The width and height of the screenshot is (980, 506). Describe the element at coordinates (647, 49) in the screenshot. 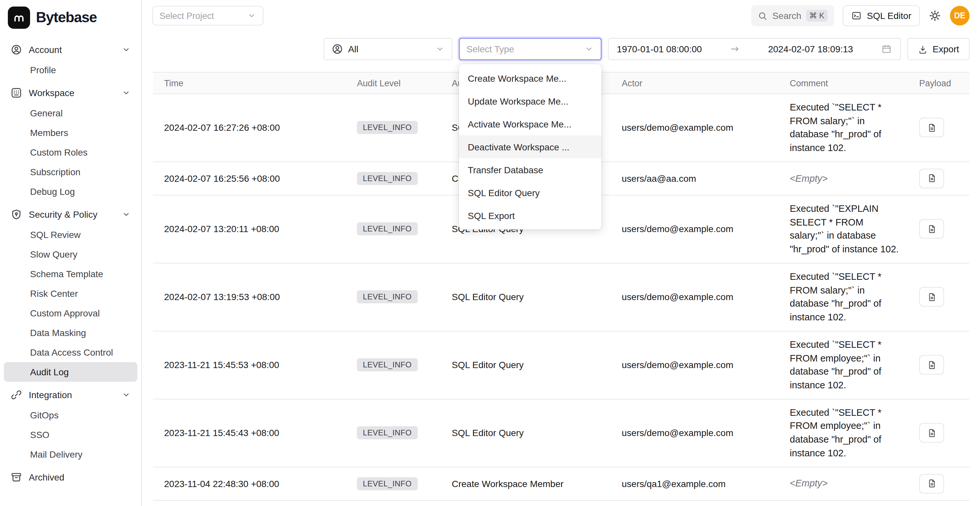

I see `filters: All Select Type` at that location.